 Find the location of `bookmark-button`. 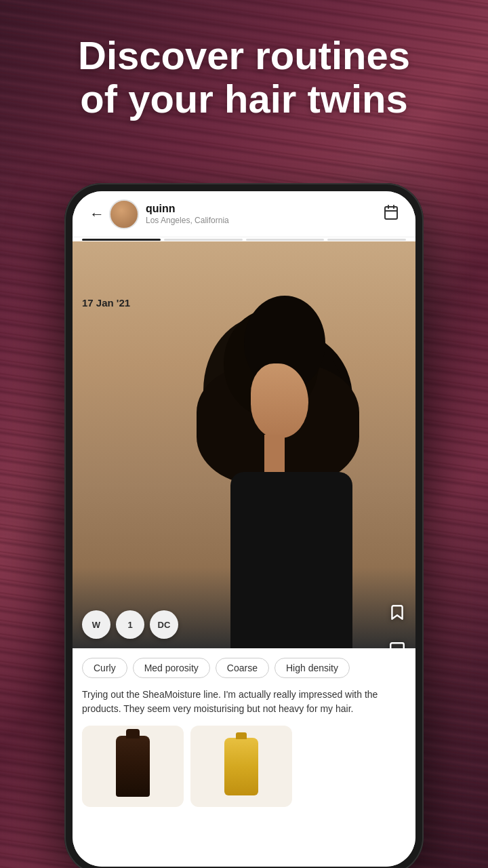

bookmark-button is located at coordinates (397, 614).